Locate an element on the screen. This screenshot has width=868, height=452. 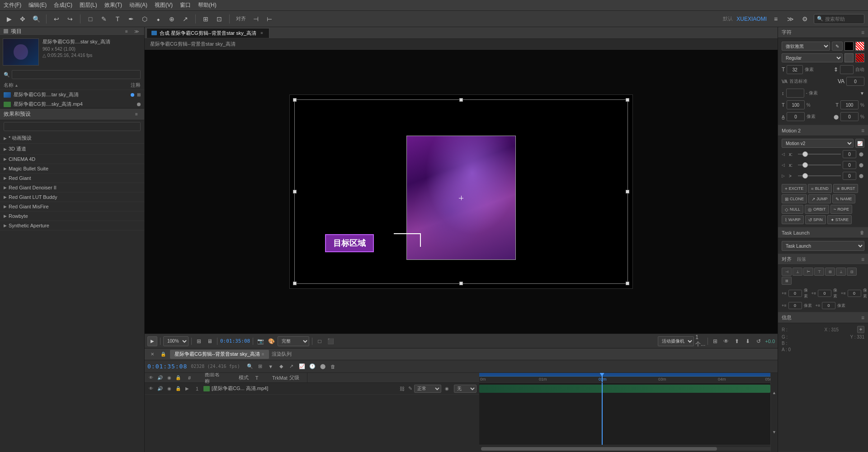
task-select: Task Launch is located at coordinates (823, 246).